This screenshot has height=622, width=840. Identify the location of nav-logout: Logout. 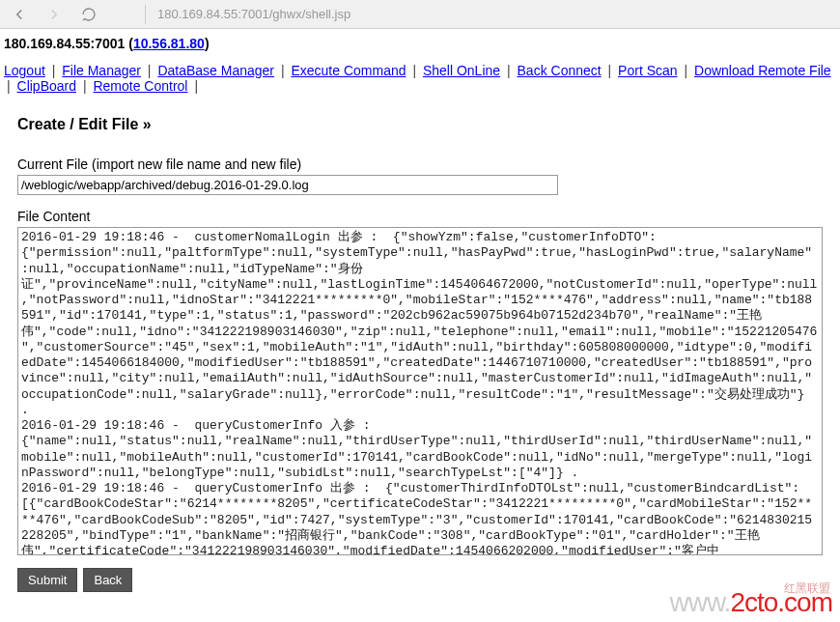
(25, 71).